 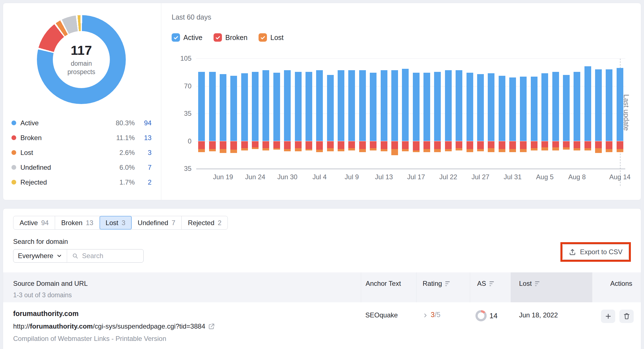 I want to click on filter-broken: Broken, so click(x=230, y=37).